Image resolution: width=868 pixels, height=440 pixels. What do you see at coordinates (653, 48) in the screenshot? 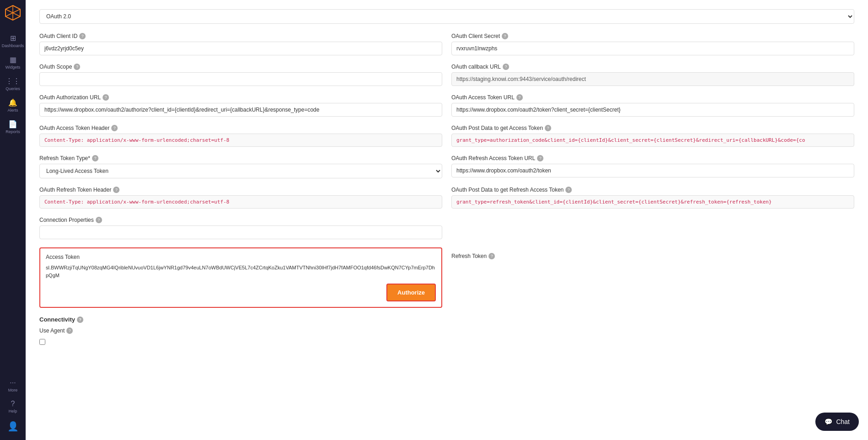
I see `oauth-client-secret-input` at bounding box center [653, 48].